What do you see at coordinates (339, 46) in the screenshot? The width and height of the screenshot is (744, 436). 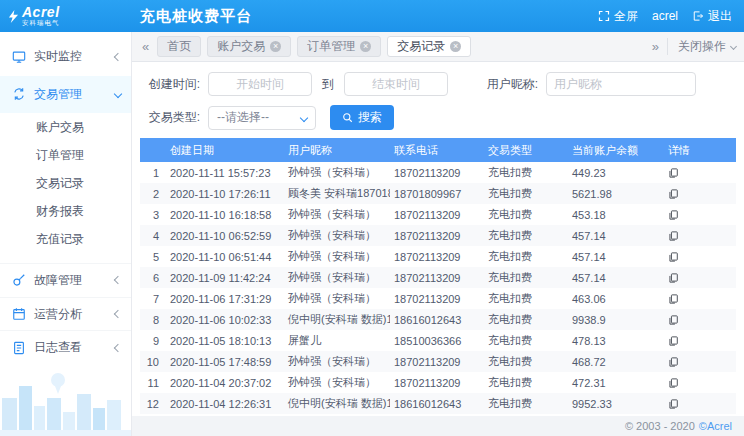 I see `tab-order-management: 订单管理 ×` at bounding box center [339, 46].